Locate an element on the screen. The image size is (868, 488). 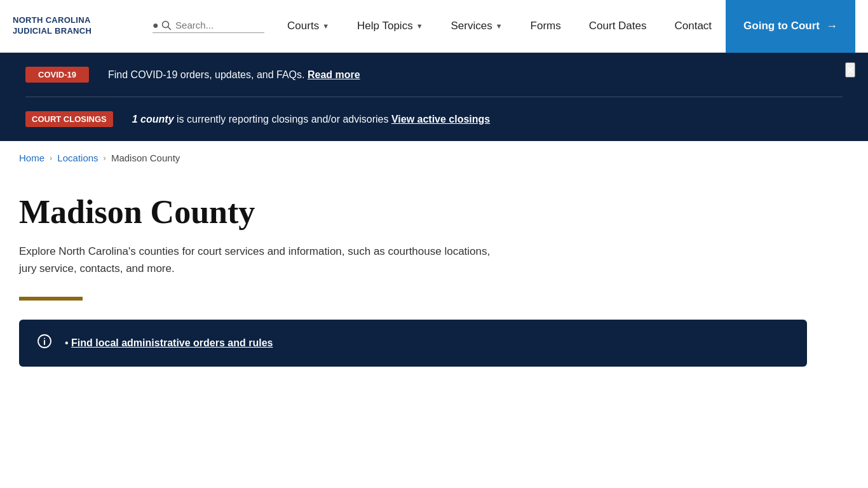
search-icon: ● is located at coordinates (162, 25).